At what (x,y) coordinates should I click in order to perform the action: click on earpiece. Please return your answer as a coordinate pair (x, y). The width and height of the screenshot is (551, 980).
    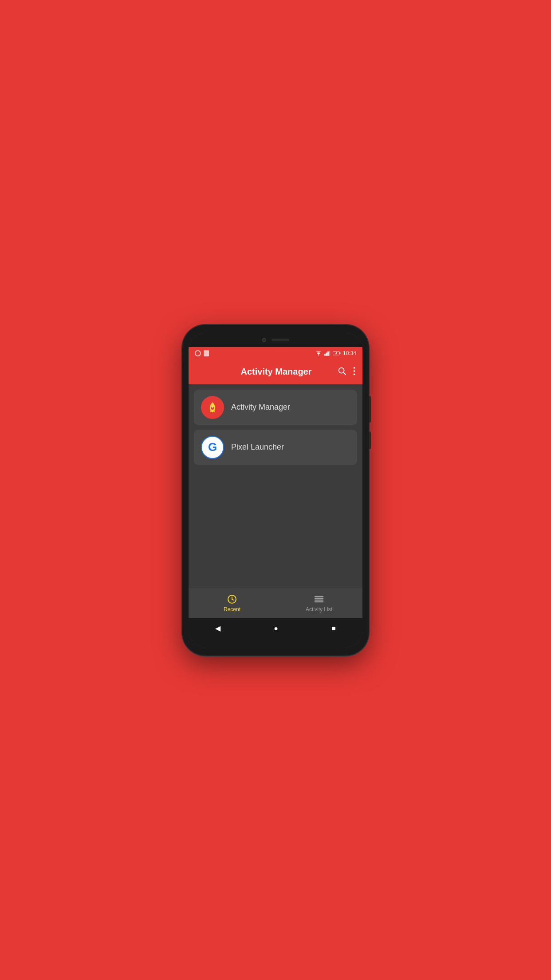
    Looking at the image, I should click on (280, 340).